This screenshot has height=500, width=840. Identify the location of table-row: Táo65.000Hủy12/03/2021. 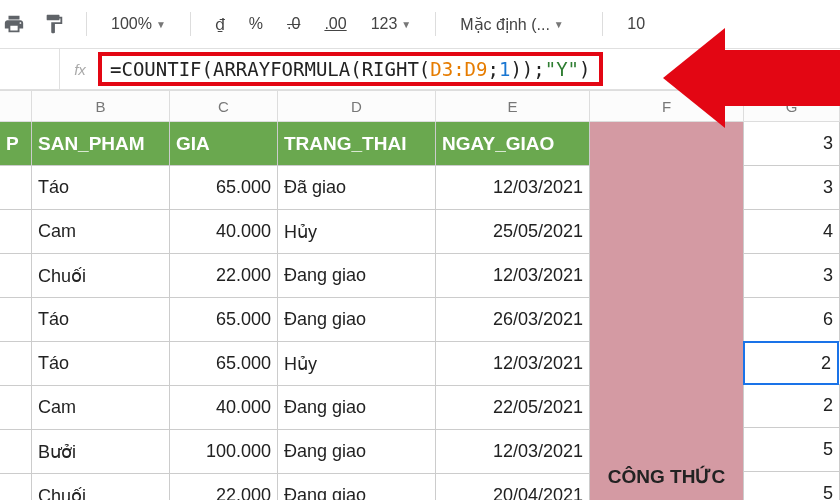
(295, 364).